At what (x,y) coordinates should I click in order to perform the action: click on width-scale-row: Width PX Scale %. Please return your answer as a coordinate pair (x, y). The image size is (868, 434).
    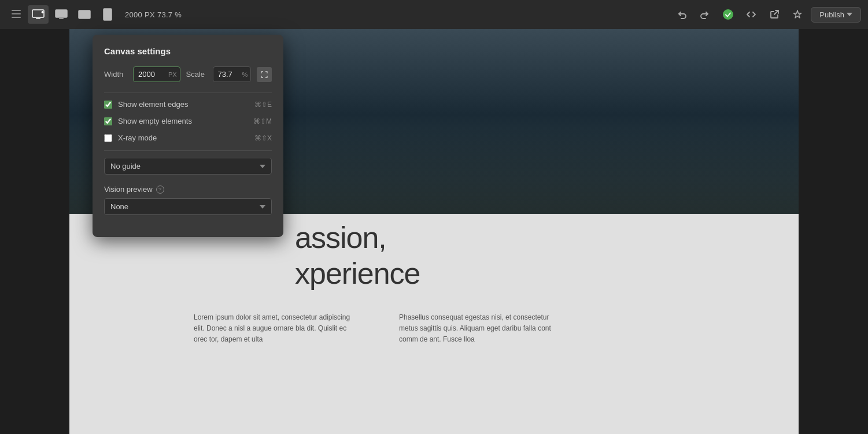
    Looking at the image, I should click on (188, 74).